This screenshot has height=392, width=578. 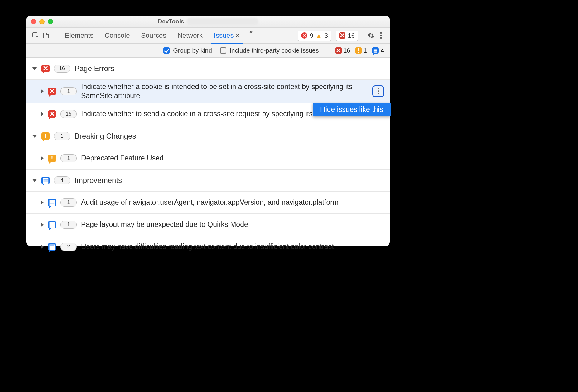 What do you see at coordinates (36, 36) in the screenshot?
I see `inspect-element-icon` at bounding box center [36, 36].